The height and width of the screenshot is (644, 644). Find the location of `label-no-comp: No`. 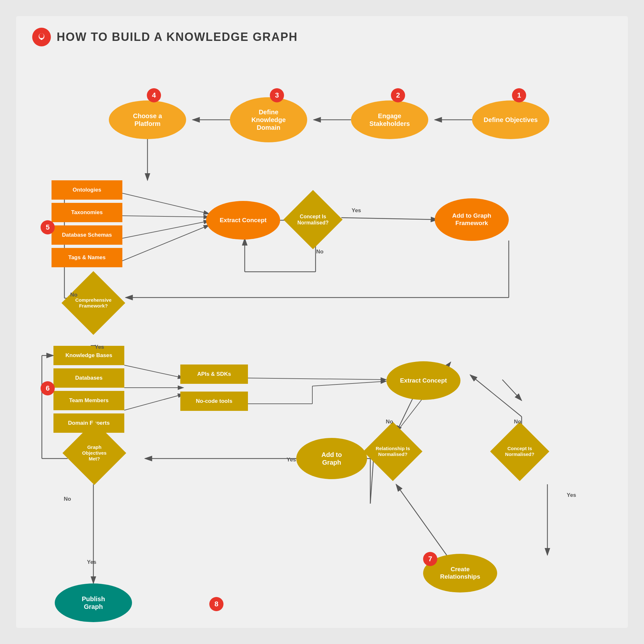

label-no-comp: No is located at coordinates (74, 295).